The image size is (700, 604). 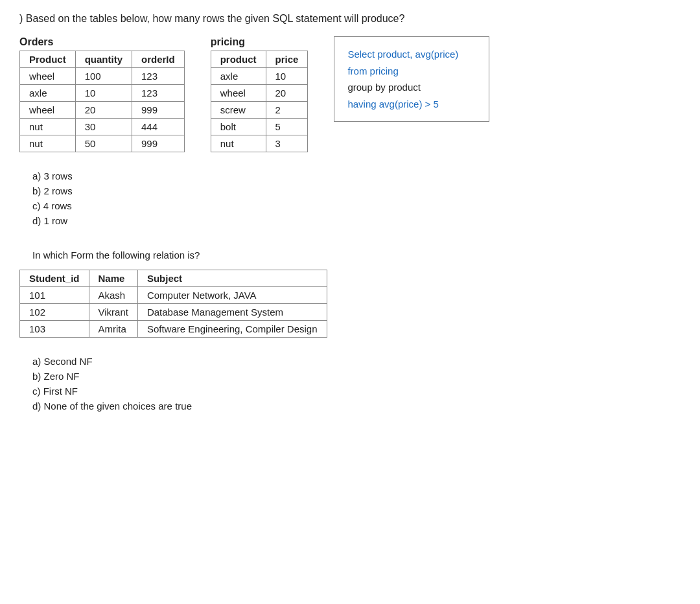 What do you see at coordinates (286, 144) in the screenshot?
I see `table-cell: 3` at bounding box center [286, 144].